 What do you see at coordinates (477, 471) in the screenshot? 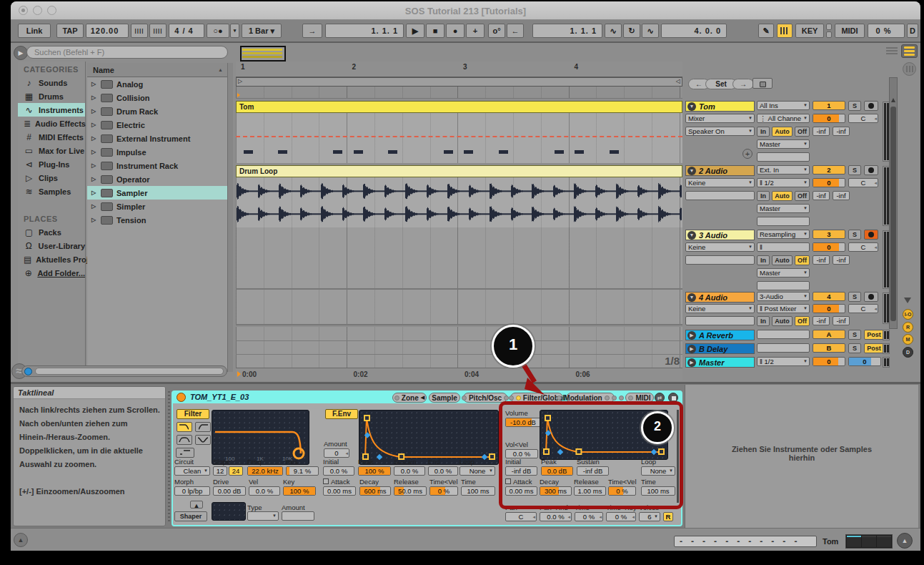
I see `param-fenv-loop: None▼` at bounding box center [477, 471].